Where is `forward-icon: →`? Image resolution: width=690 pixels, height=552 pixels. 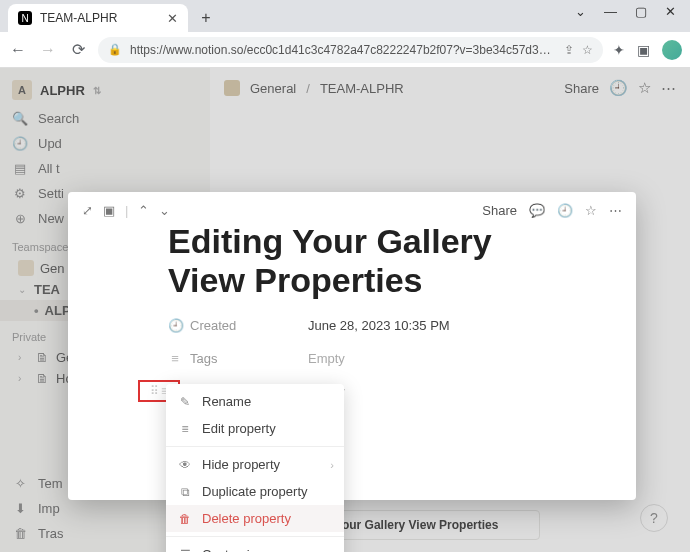 forward-icon: → is located at coordinates (48, 50).